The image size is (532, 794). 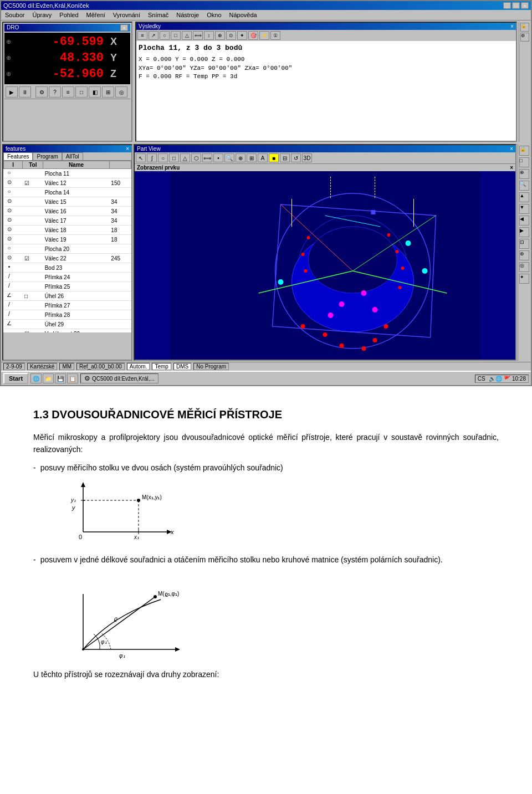 What do you see at coordinates (296, 158) in the screenshot?
I see `pv-btn-rot: ↺` at bounding box center [296, 158].